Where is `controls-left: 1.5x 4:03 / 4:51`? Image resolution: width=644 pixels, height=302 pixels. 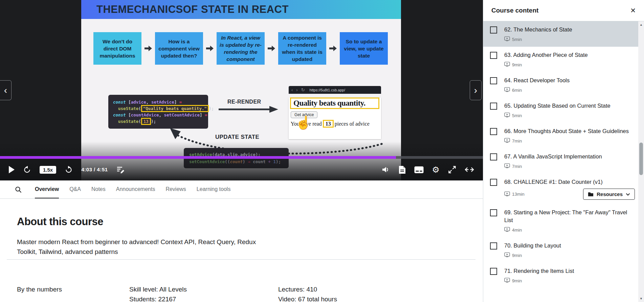
controls-left: 1.5x 4:03 / 4:51 is located at coordinates (67, 170).